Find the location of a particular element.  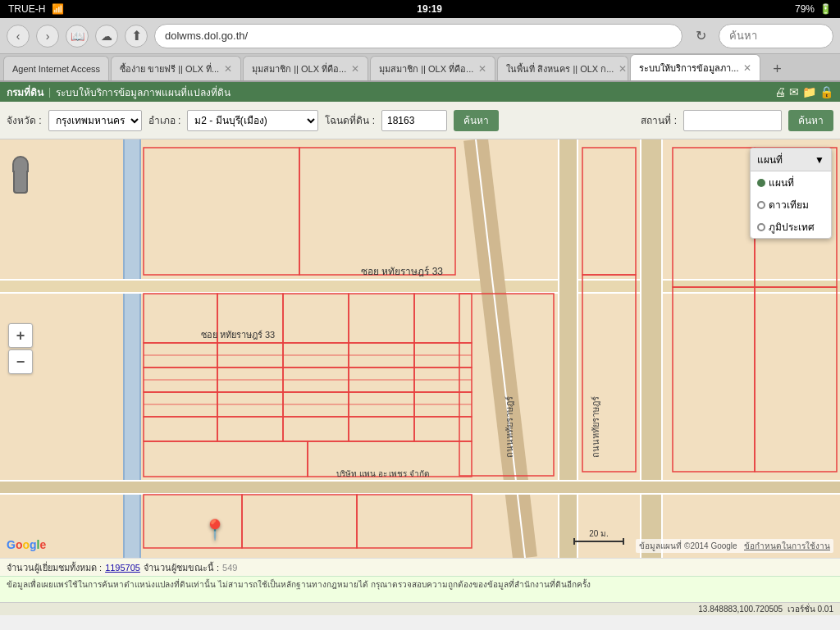

time-display: 19:19 is located at coordinates (430, 9).